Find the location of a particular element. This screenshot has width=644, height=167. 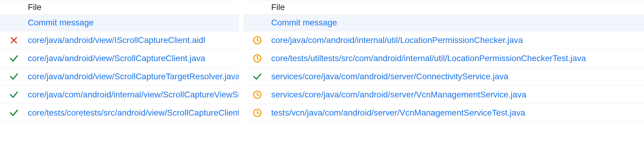

file-row: core/java/com/android/internal/util/Loca… is located at coordinates (444, 40).